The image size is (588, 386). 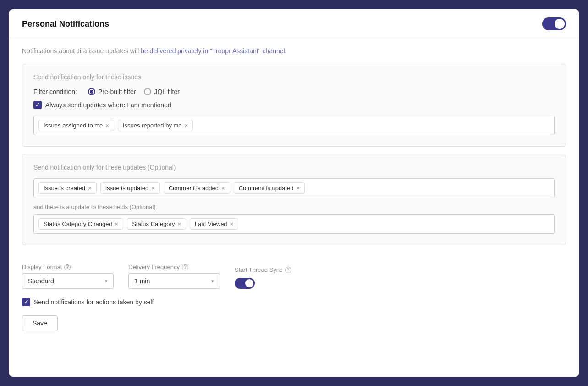 What do you see at coordinates (294, 307) in the screenshot?
I see `self-notif-row: Send notifications for actions taken by …` at bounding box center [294, 307].